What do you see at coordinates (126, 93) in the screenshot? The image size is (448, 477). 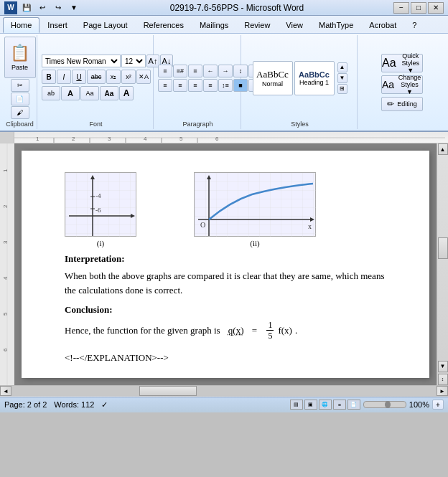 I see `font-size-a-button: A` at bounding box center [126, 93].